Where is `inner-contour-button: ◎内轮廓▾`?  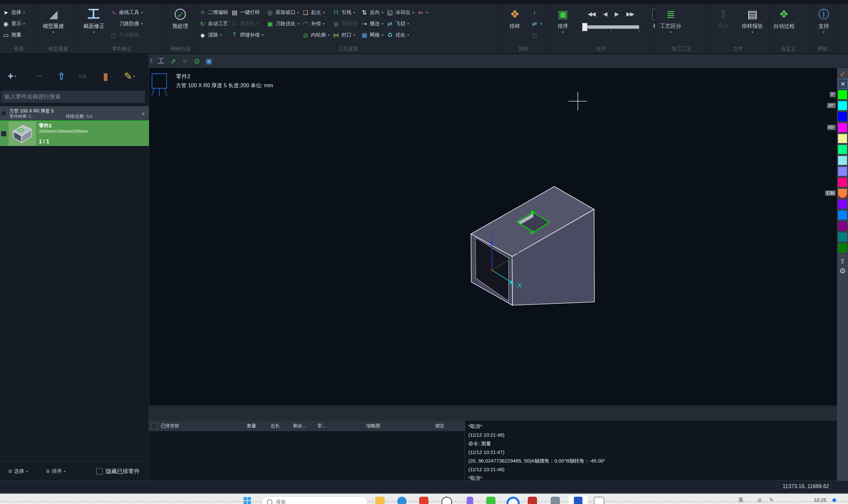 inner-contour-button: ◎内轮廓▾ is located at coordinates (316, 35).